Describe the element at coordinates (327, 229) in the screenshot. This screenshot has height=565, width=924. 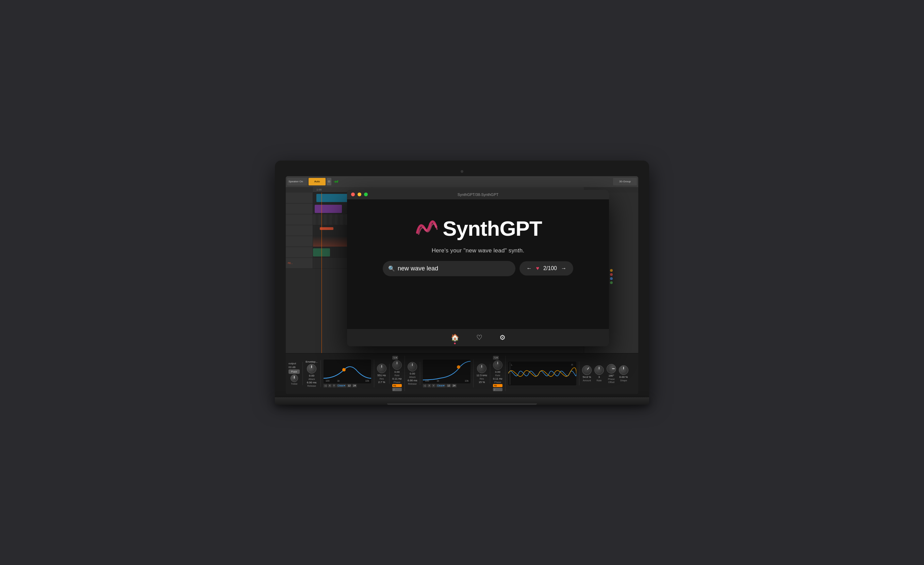
I see `daw-clip` at that location.